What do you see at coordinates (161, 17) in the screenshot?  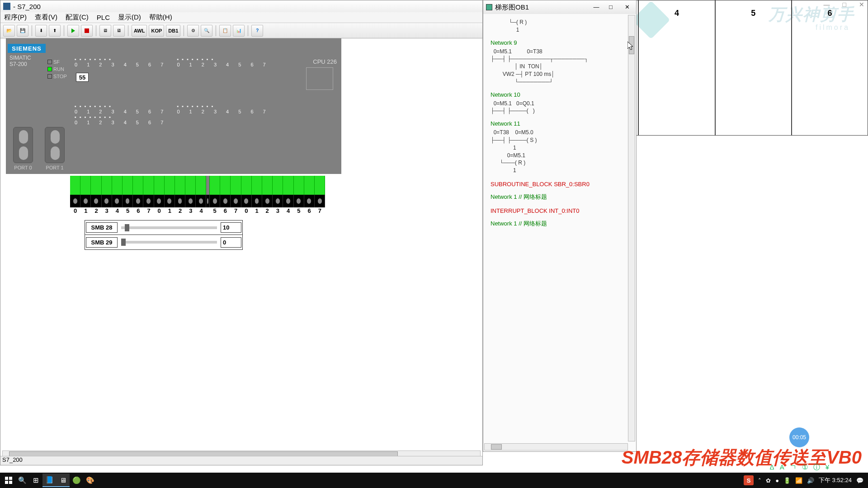 I see `menu-help: 帮助(H)` at bounding box center [161, 17].